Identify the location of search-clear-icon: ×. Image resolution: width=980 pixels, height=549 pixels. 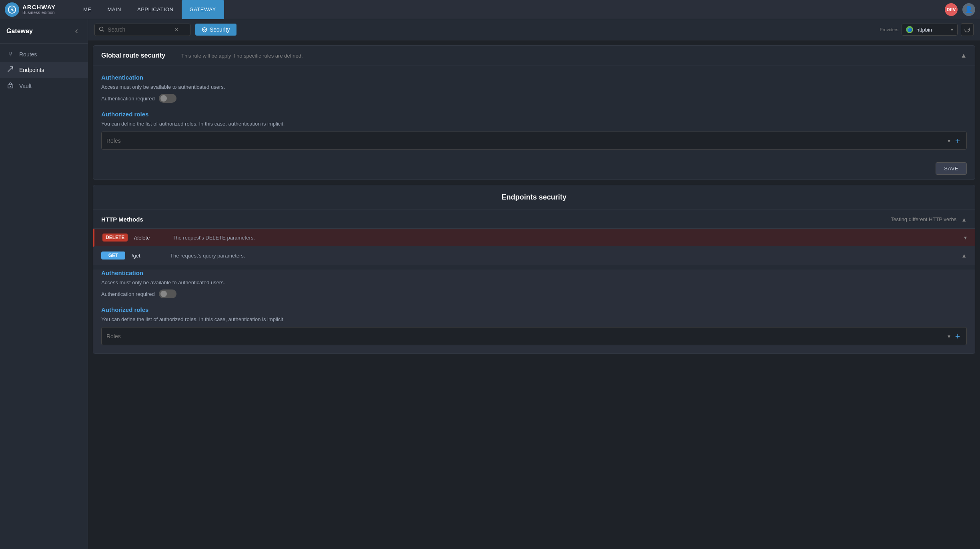
(176, 30).